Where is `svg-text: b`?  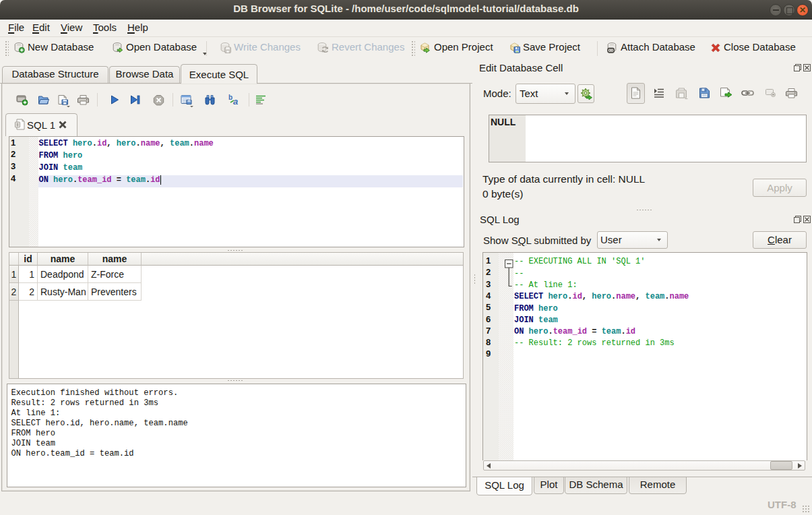 svg-text: b is located at coordinates (230, 97).